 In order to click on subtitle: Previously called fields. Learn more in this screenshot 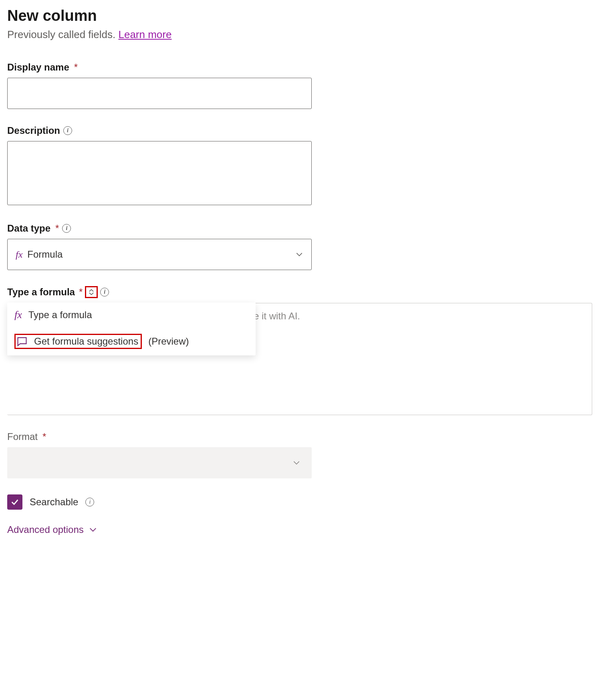, I will do `click(297, 34)`.